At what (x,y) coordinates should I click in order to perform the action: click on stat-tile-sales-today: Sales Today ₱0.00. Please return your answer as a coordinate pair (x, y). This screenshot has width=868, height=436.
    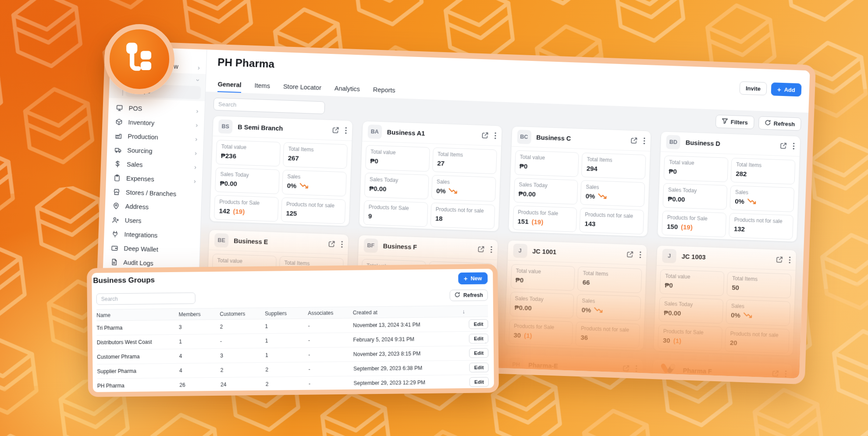
    Looking at the image, I should click on (695, 196).